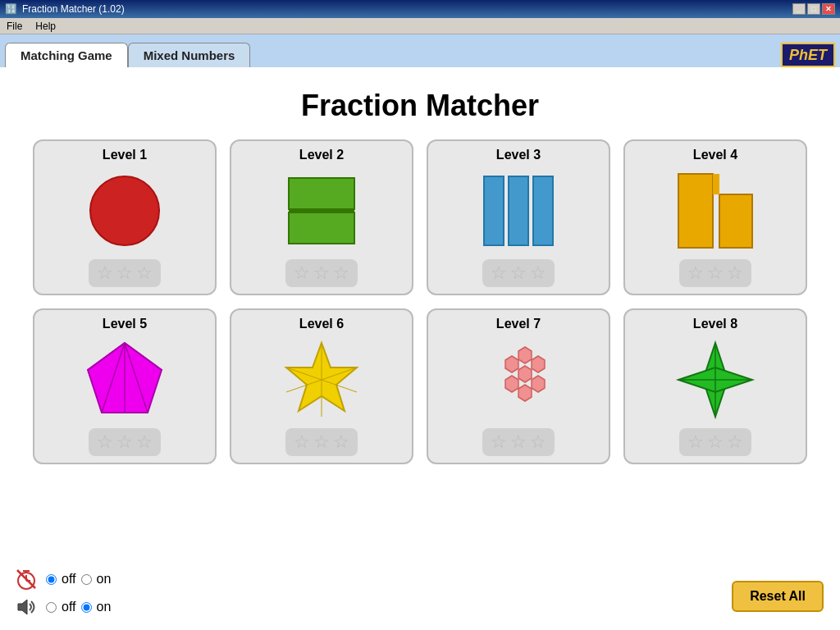  What do you see at coordinates (69, 579) in the screenshot?
I see `timer-off-label: off` at bounding box center [69, 579].